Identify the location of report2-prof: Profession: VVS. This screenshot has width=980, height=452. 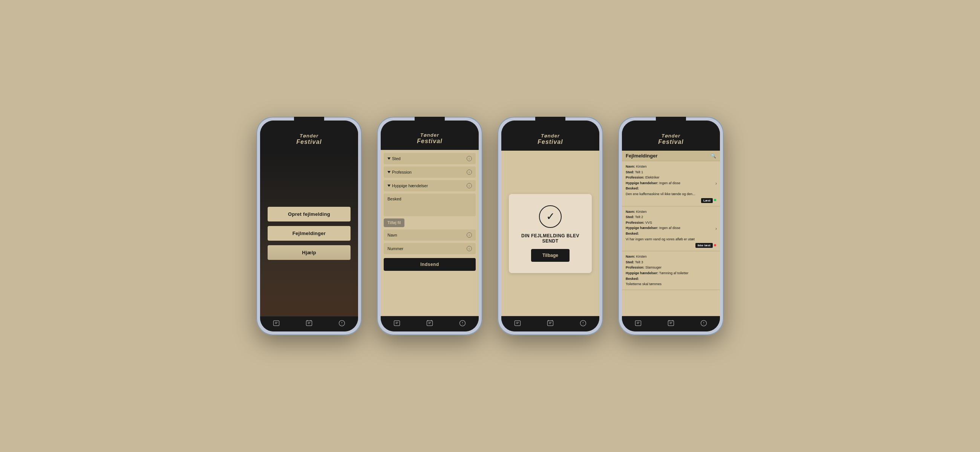
(671, 223).